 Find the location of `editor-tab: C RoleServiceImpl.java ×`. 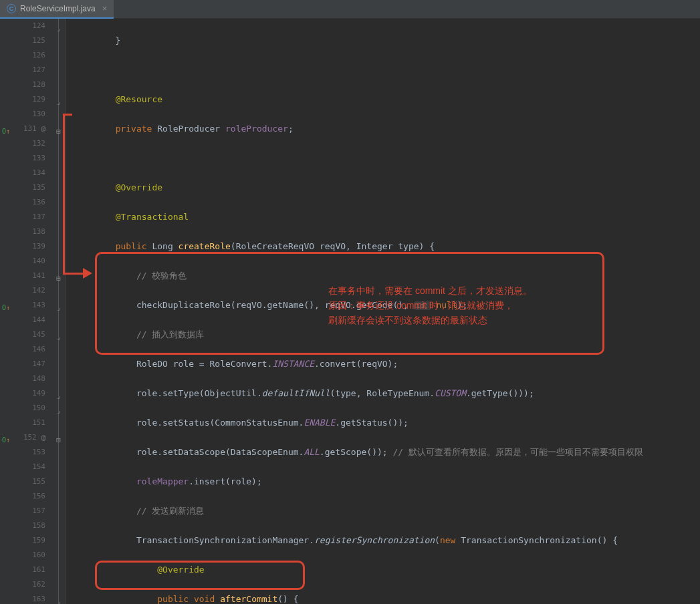

editor-tab: C RoleServiceImpl.java × is located at coordinates (57, 9).